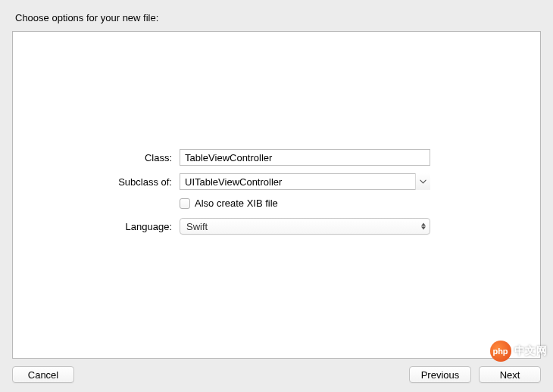 The height and width of the screenshot is (392, 553). What do you see at coordinates (501, 351) in the screenshot?
I see `watermark-logo-icon: php` at bounding box center [501, 351].